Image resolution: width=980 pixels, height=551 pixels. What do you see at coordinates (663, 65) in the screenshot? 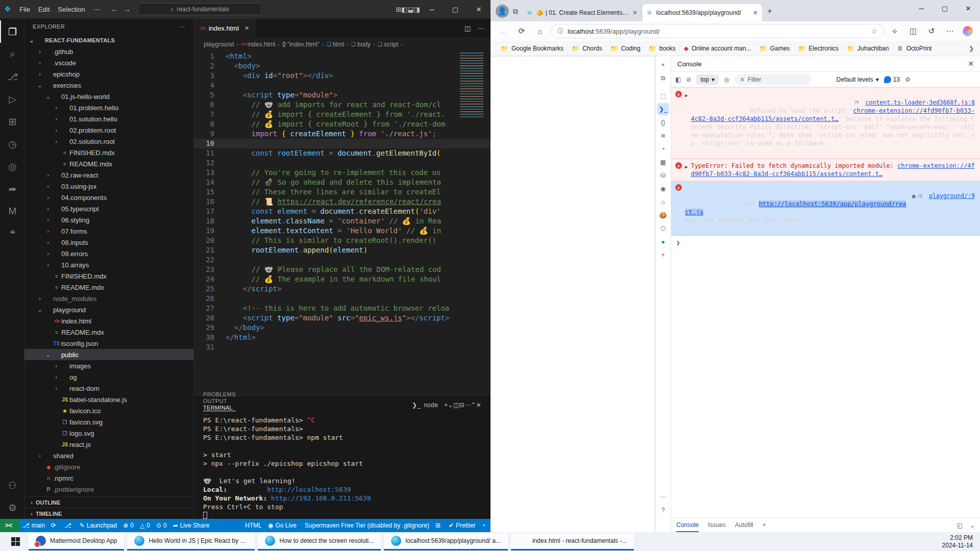
I see `inspect-icon: ⌖` at bounding box center [663, 65].